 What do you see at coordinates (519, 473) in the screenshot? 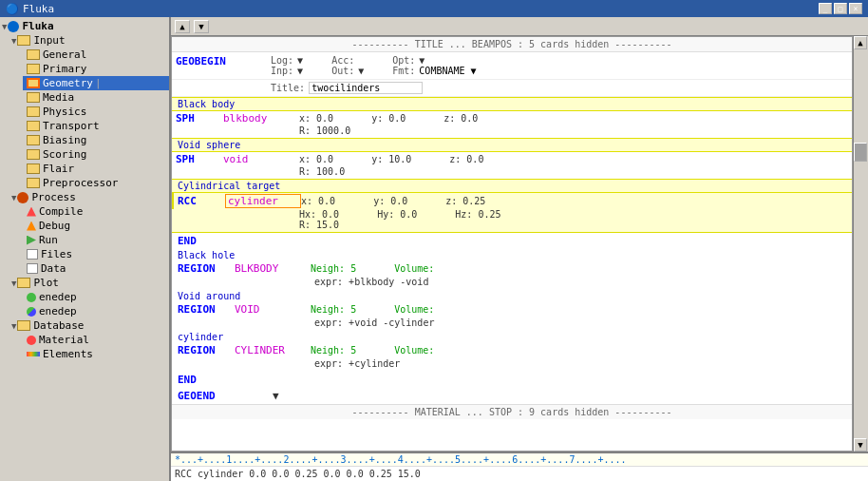
I see `footer-command: RCC cylinder 0.0 0.0 0.25 0.0 0.0 0.25 1…` at bounding box center [519, 473].